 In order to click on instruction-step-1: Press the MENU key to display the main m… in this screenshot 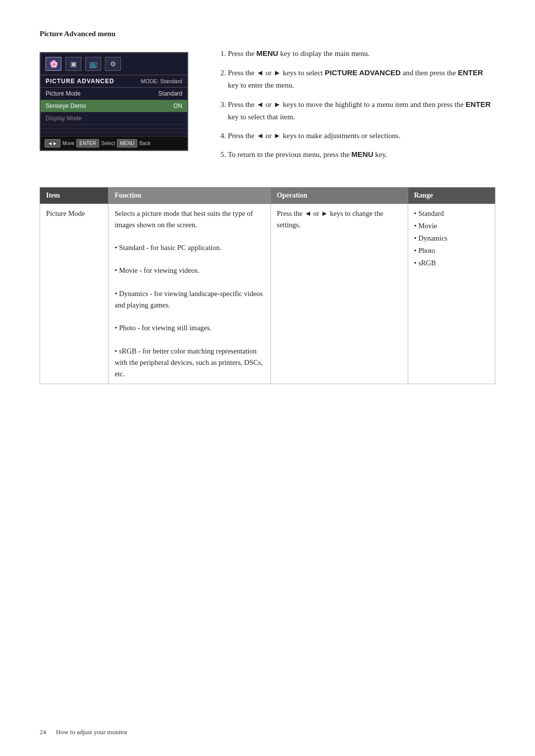, I will do `click(362, 53)`.